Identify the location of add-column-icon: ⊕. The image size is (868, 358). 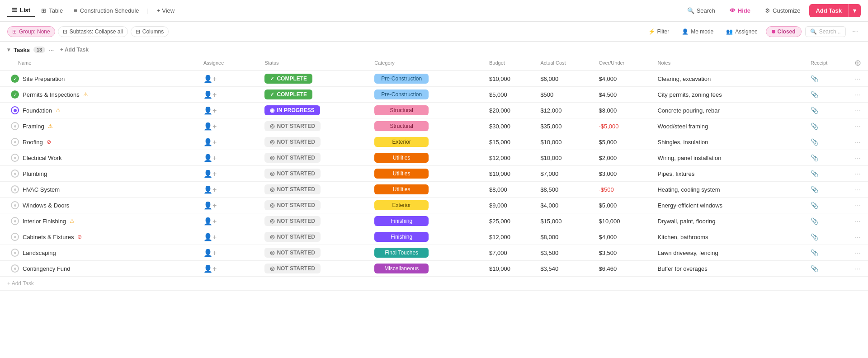
(858, 63).